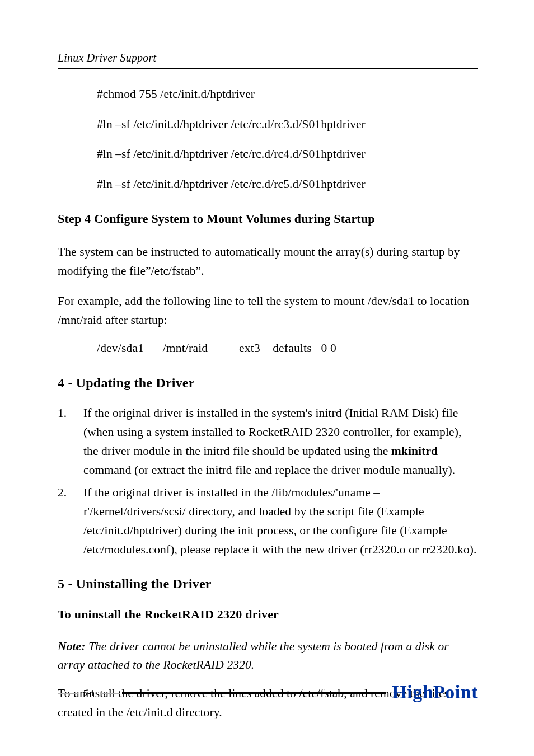 The image size is (534, 756). What do you see at coordinates (268, 614) in the screenshot?
I see `section5-subheading: To uninstall the RocketRAID 2320 driver` at bounding box center [268, 614].